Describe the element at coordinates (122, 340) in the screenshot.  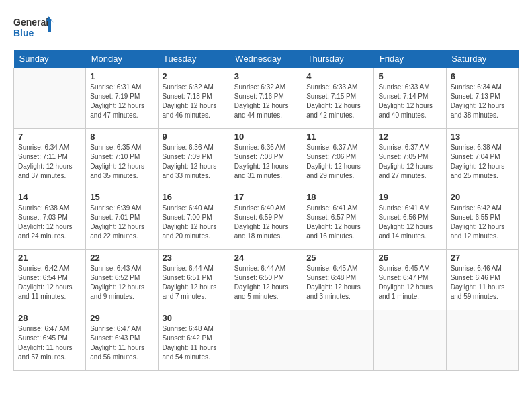
I see `day-cell: 29Sunrise: 6:47 AMSunset: 6:43 PMDayligh…` at that location.